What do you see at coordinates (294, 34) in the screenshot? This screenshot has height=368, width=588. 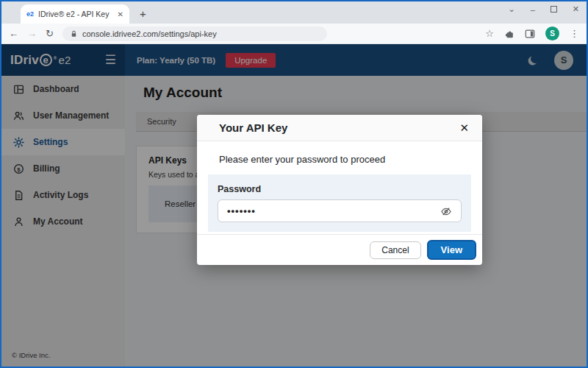 I see `browser-toolbar: ← → ↻ console.idrivee2.com/settings/api-…` at bounding box center [294, 34].